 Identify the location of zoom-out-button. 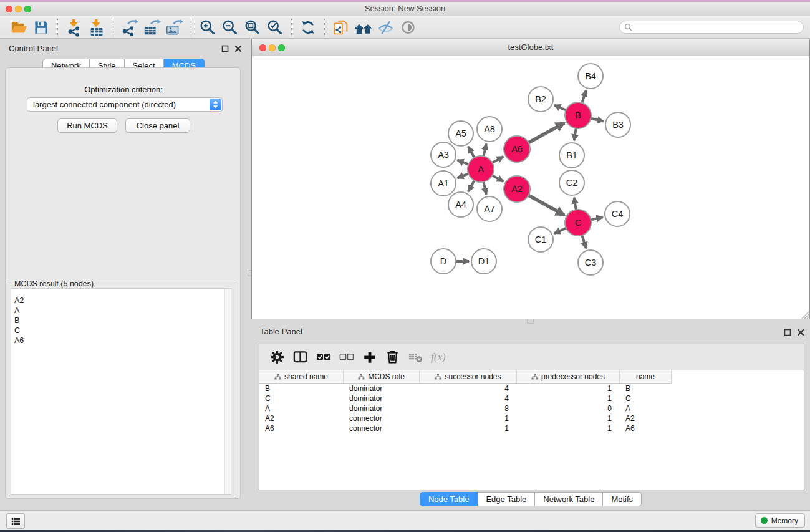
(230, 27).